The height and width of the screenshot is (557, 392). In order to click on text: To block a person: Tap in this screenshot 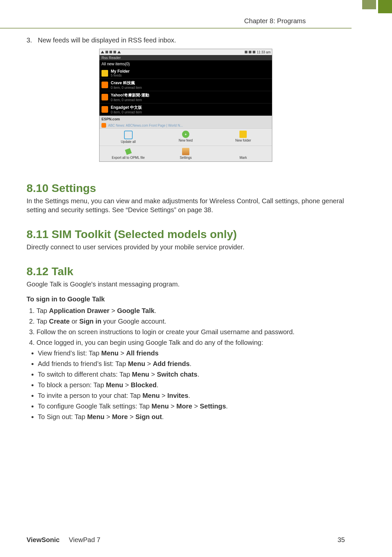, I will do `click(72, 385)`.